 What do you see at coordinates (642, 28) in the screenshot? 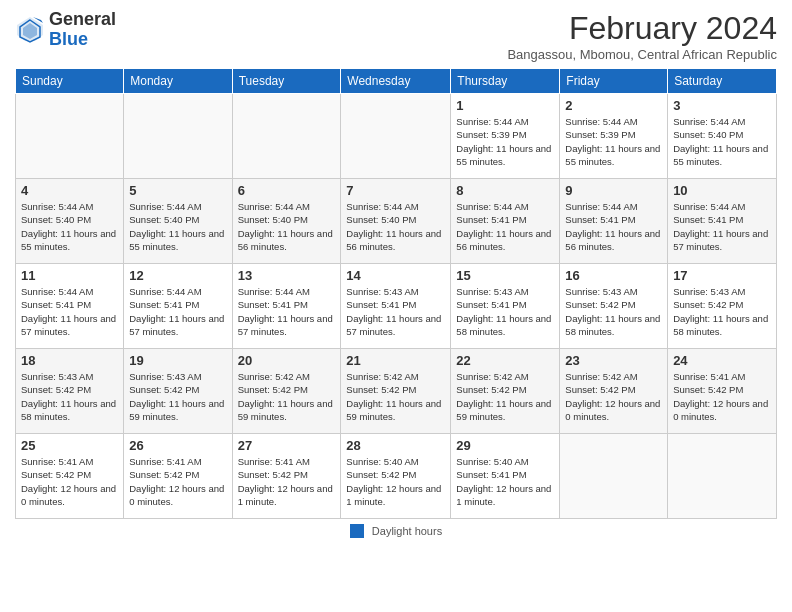
I see `month-title: February 2024` at bounding box center [642, 28].